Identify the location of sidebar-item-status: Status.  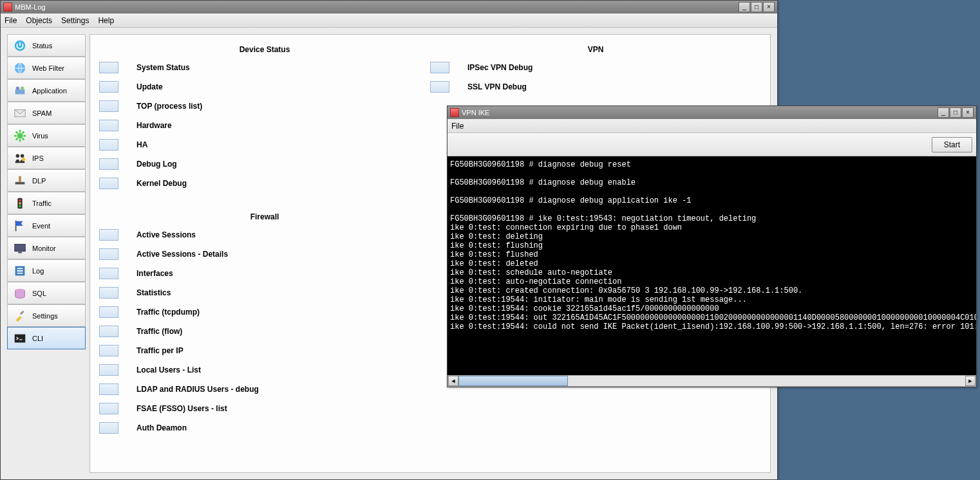
(46, 45).